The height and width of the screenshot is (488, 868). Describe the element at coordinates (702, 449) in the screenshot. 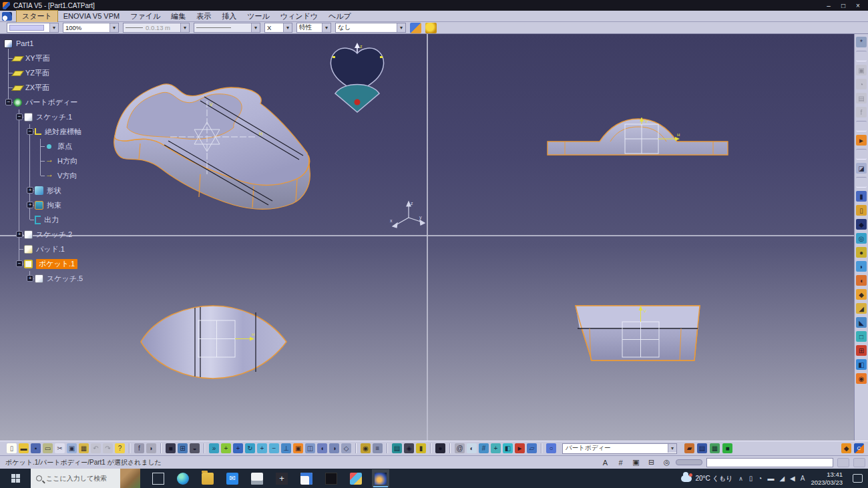

I see `catalog-book-icon: ▤` at that location.